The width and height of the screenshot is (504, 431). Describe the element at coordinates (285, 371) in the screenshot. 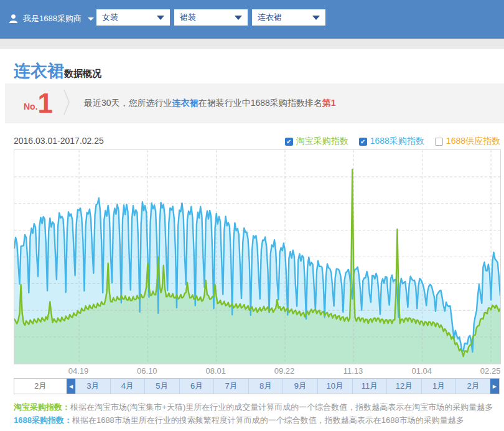

I see `x-tick-label: 09.22` at that location.